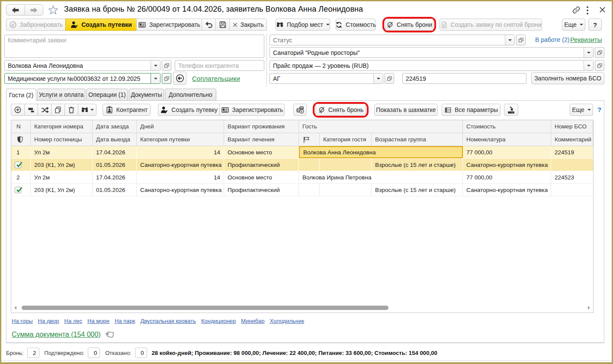 The width and height of the screenshot is (613, 364). I want to click on price-dropdown-button, so click(588, 66).